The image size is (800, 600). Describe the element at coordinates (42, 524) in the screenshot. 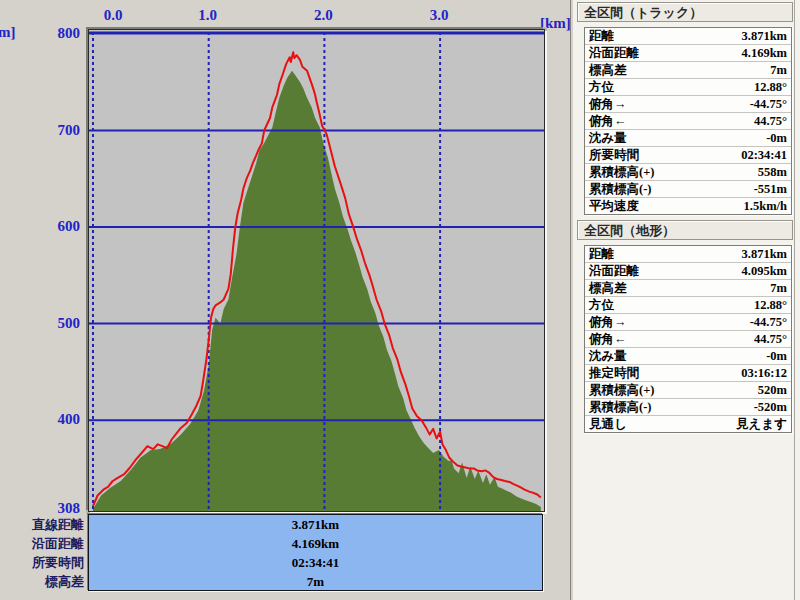

I see `summary-label: 直線距離` at that location.